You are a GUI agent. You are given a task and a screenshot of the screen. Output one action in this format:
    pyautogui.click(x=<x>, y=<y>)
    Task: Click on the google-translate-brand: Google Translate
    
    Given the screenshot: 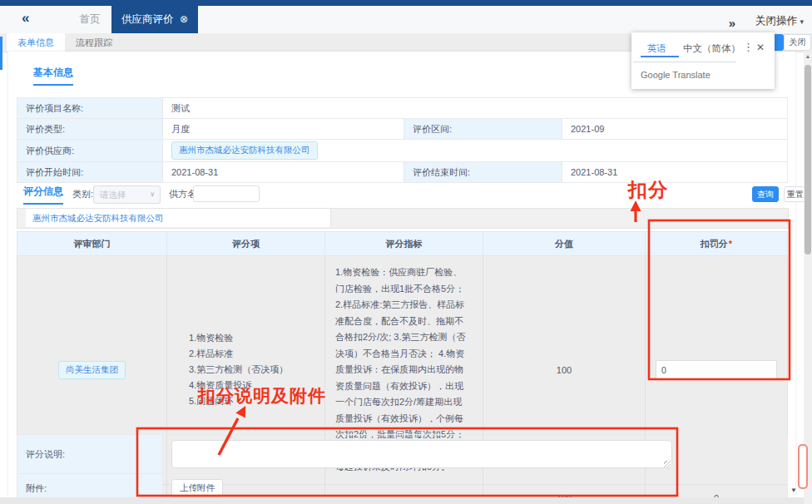 What is the action you would take?
    pyautogui.click(x=676, y=75)
    